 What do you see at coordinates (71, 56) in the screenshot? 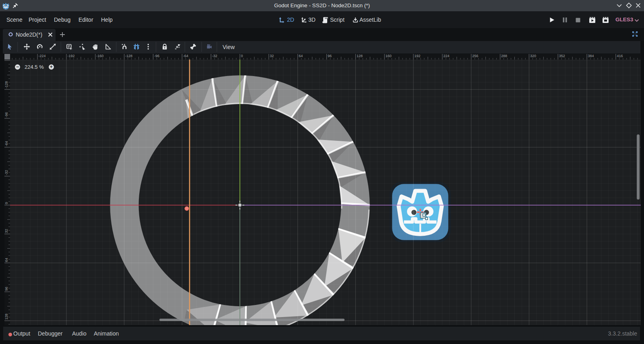
I see `svg-text: -192` at bounding box center [71, 56].